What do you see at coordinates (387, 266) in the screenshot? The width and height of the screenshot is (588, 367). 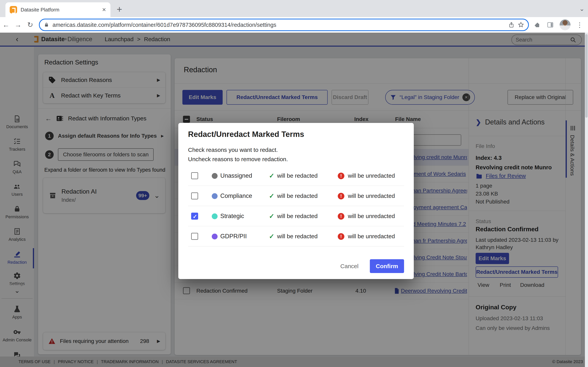 I see `confirm-button: Confirm` at bounding box center [387, 266].